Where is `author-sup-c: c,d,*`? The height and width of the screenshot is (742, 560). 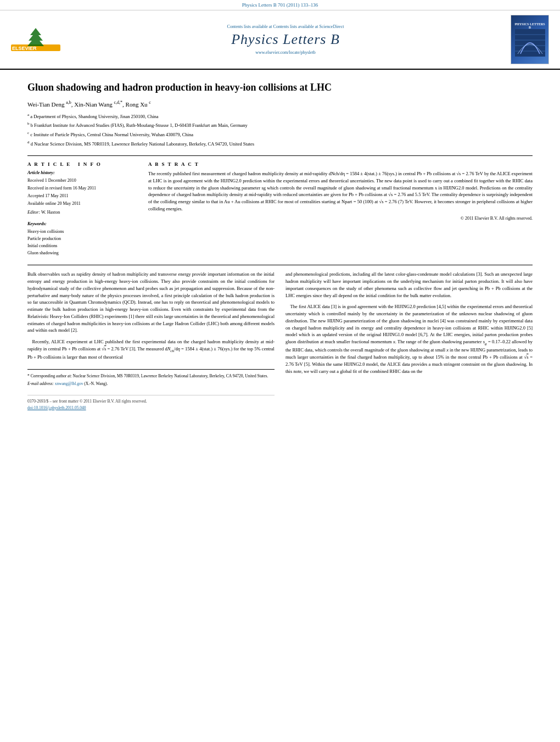
author-sup-c: c,d,* is located at coordinates (119, 102).